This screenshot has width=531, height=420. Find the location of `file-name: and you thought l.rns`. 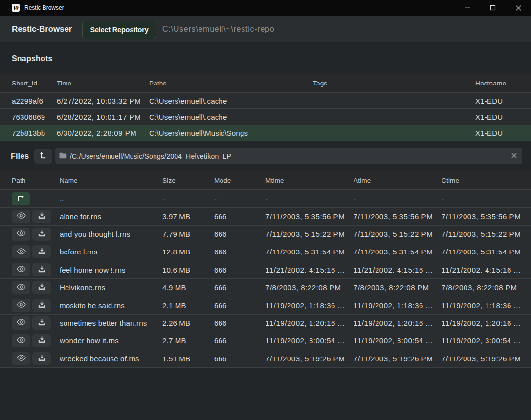

file-name: and you thought l.rns is located at coordinates (111, 234).